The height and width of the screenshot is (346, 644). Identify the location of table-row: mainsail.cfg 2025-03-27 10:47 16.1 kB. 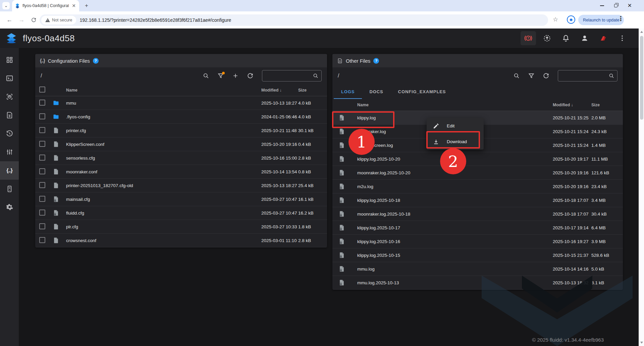
(181, 199).